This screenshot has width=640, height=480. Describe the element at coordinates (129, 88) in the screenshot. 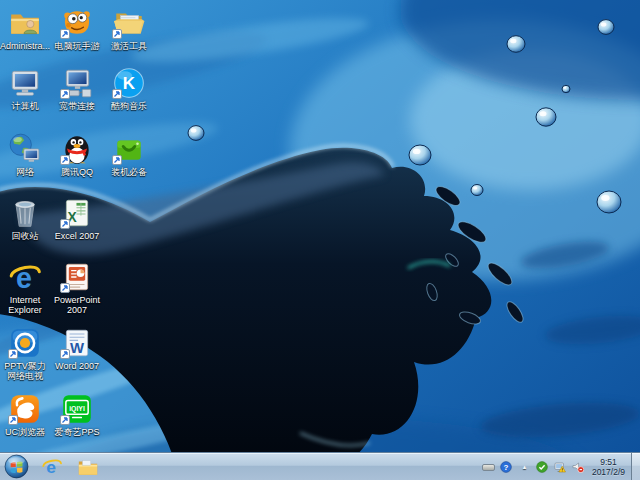

I see `desktop-icon-kugou: K 酷狗音乐` at that location.